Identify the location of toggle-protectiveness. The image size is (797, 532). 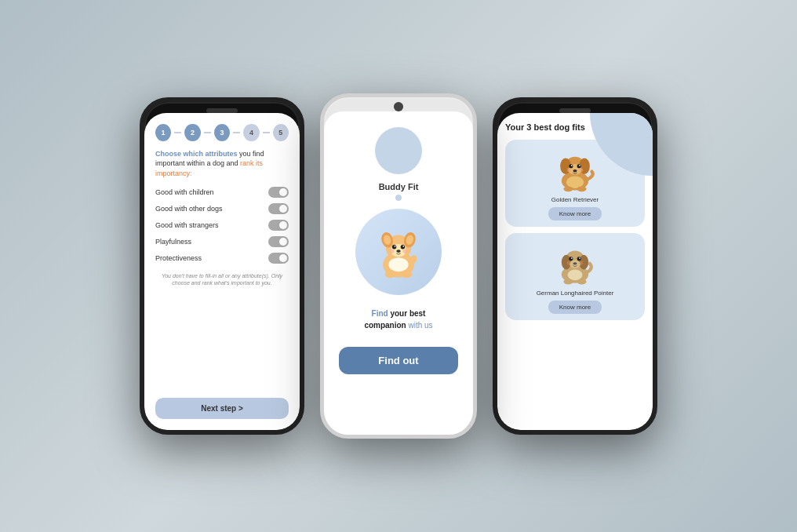
(278, 258).